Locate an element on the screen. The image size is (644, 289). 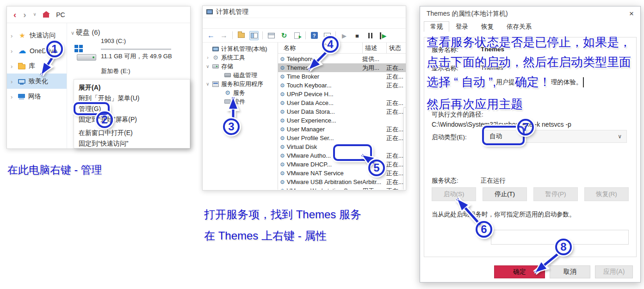
resume-button: 恢复(R) is located at coordinates (607, 194).